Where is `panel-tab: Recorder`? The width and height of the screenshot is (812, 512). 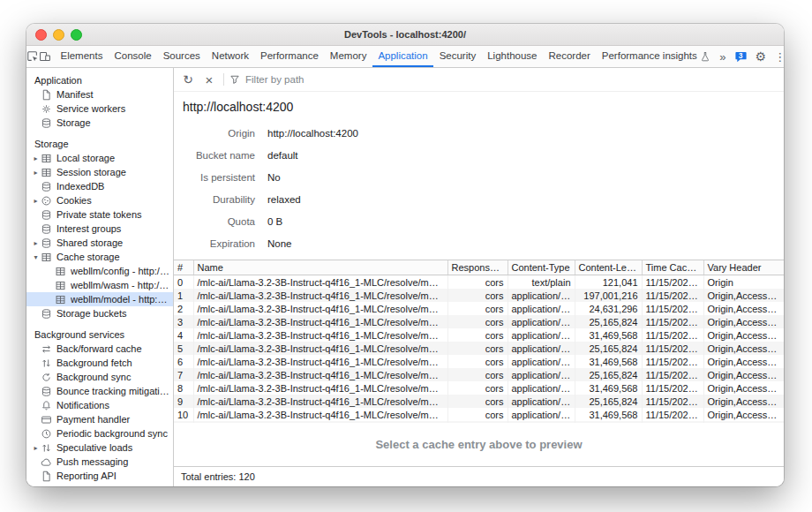 panel-tab: Recorder is located at coordinates (569, 56).